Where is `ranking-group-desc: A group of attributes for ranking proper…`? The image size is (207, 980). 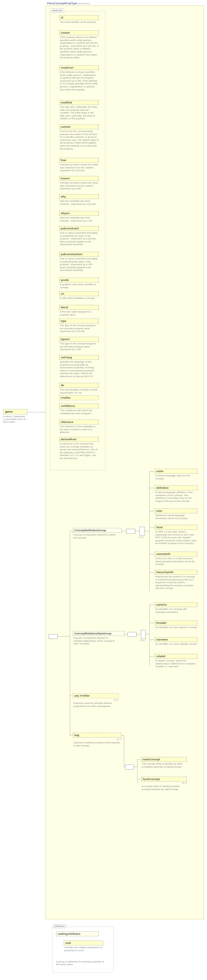
ranking-group-desc: A group of attributes for ranking proper… is located at coordinates (81, 963).